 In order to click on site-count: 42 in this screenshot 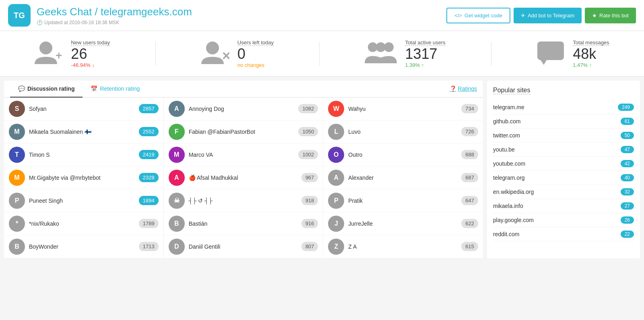, I will do `click(627, 164)`.